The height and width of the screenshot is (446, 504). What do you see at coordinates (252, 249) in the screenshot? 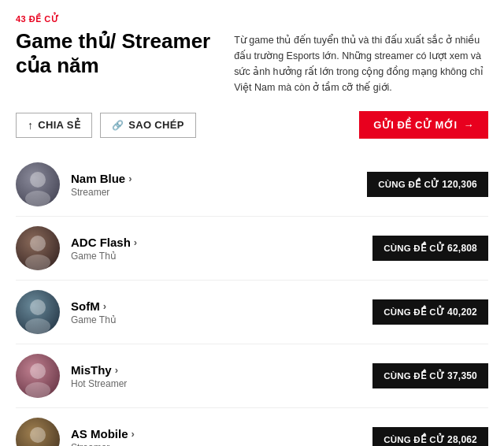
I see `candidate-row: ADC Flash › Game Thủ CÙNG ĐỀ CỬ 62,808` at bounding box center [252, 249].